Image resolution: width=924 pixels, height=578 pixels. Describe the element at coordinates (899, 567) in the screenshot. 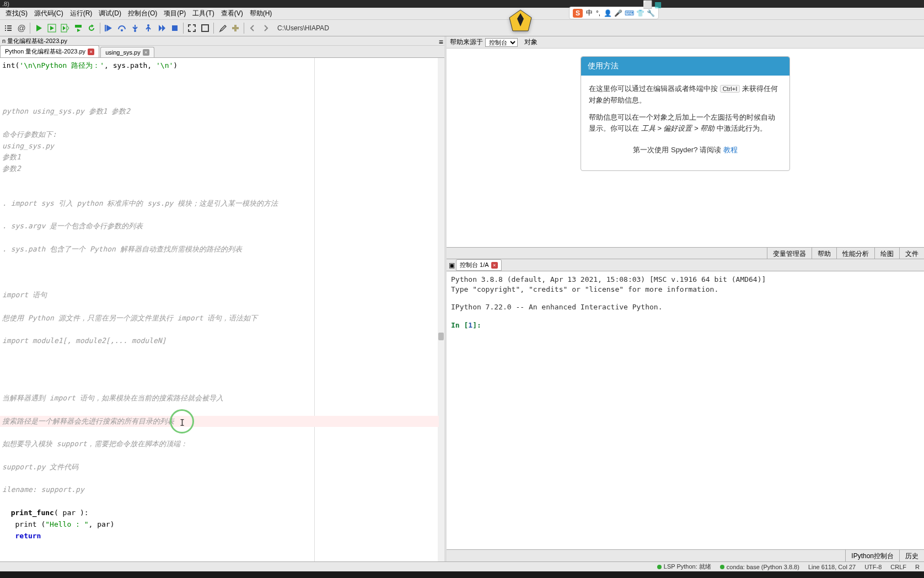

I see `status-eol: CRLF` at that location.